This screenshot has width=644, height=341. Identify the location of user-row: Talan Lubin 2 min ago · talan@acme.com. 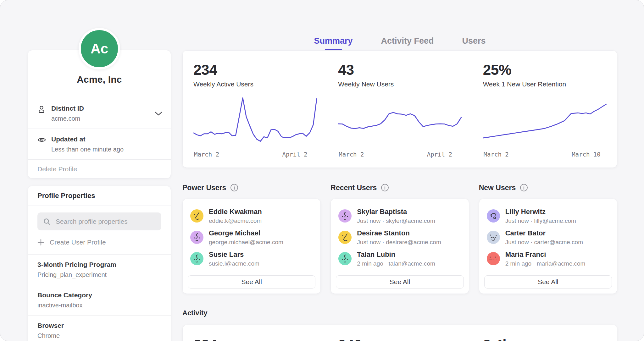
(400, 259).